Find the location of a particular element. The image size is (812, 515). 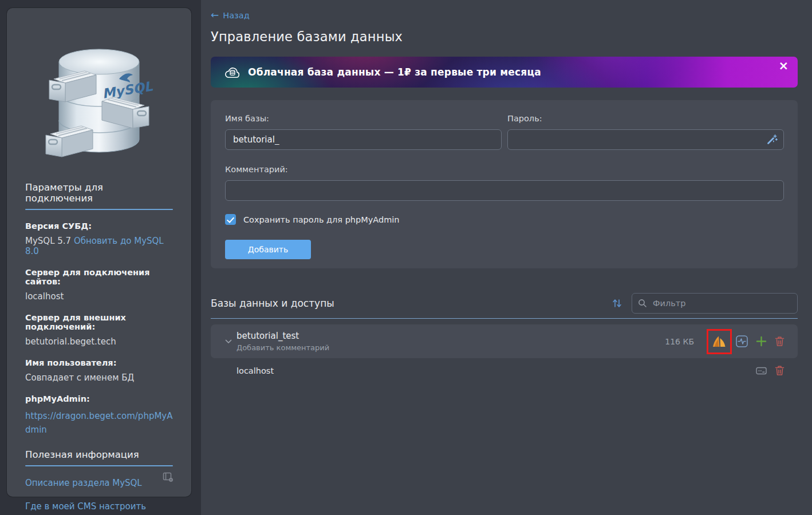

sidebar-settings-icon is located at coordinates (168, 478).